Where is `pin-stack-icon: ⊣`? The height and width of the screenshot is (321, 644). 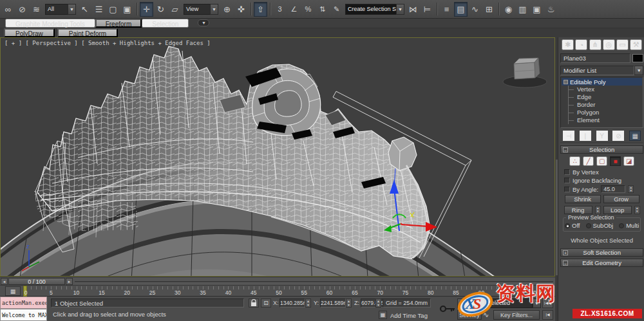
pin-stack-icon: ⊣ is located at coordinates (569, 136).